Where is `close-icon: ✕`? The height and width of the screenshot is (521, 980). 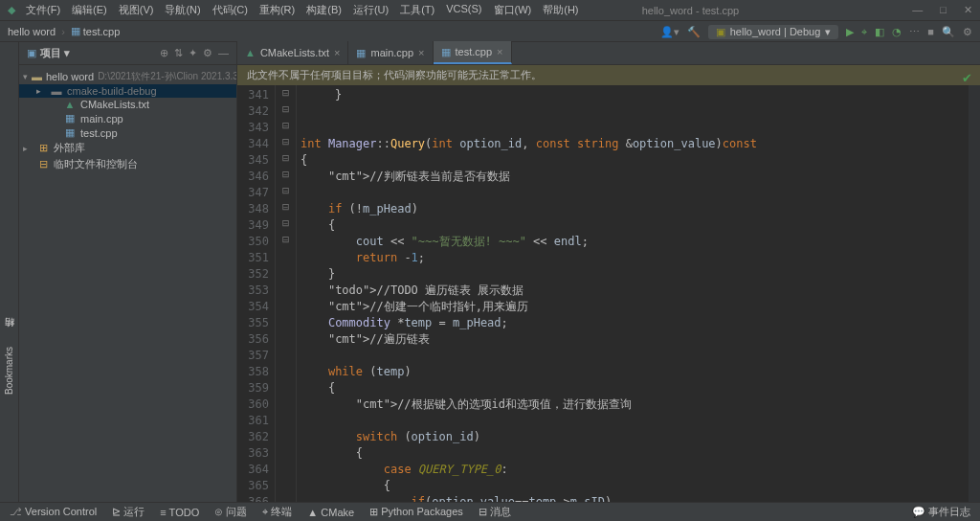
close-icon: ✕ is located at coordinates (969, 10).